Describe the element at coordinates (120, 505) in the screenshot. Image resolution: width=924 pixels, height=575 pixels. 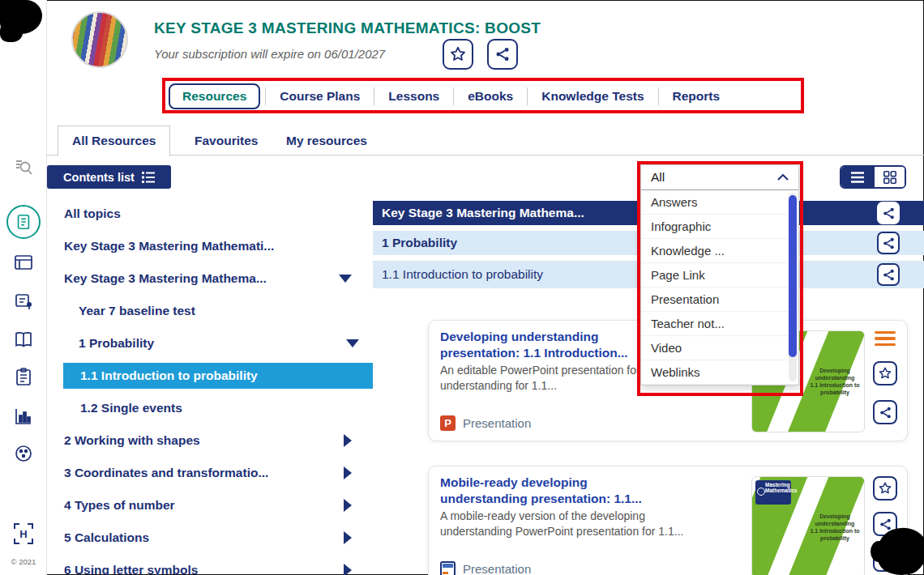
I see `tree-item-label: 4 Types of number` at that location.